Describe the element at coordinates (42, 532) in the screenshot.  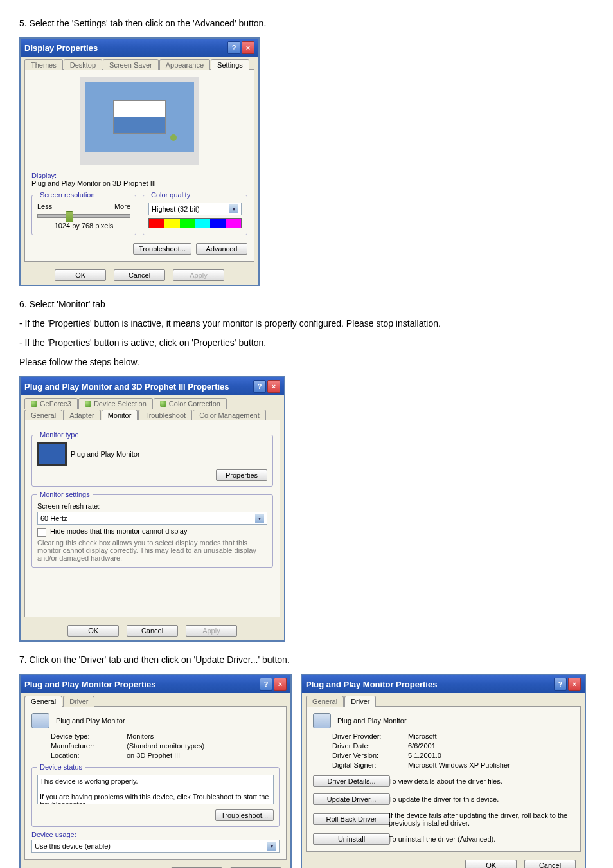
I see `hide-modes-checkbox` at that location.